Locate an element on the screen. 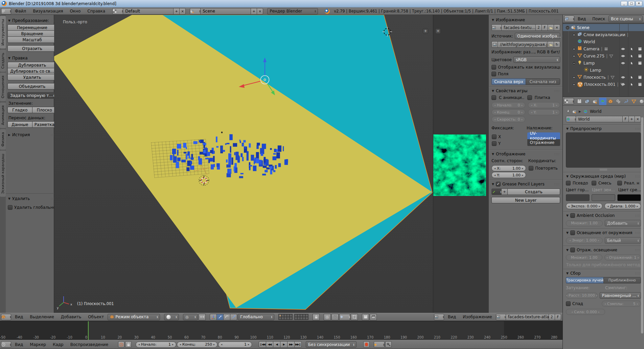  clamp-y-checkbox is located at coordinates (494, 144).